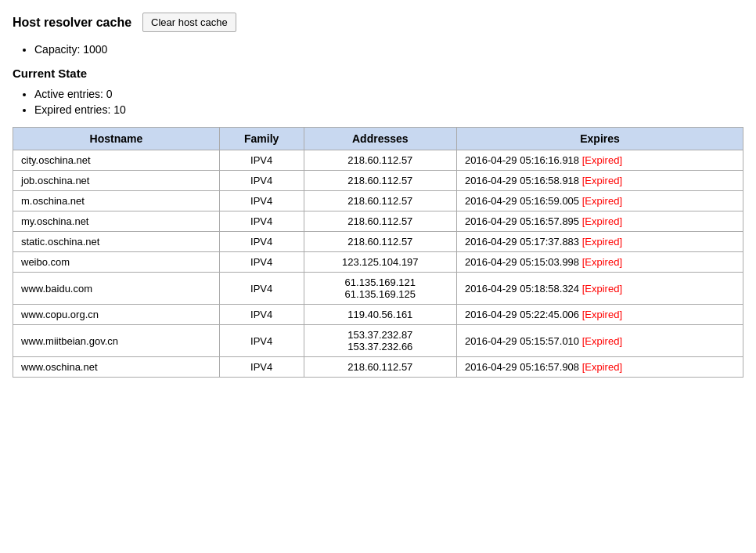 The height and width of the screenshot is (553, 756). Describe the element at coordinates (117, 367) in the screenshot. I see `cell-hostname: www.oschina.net` at that location.